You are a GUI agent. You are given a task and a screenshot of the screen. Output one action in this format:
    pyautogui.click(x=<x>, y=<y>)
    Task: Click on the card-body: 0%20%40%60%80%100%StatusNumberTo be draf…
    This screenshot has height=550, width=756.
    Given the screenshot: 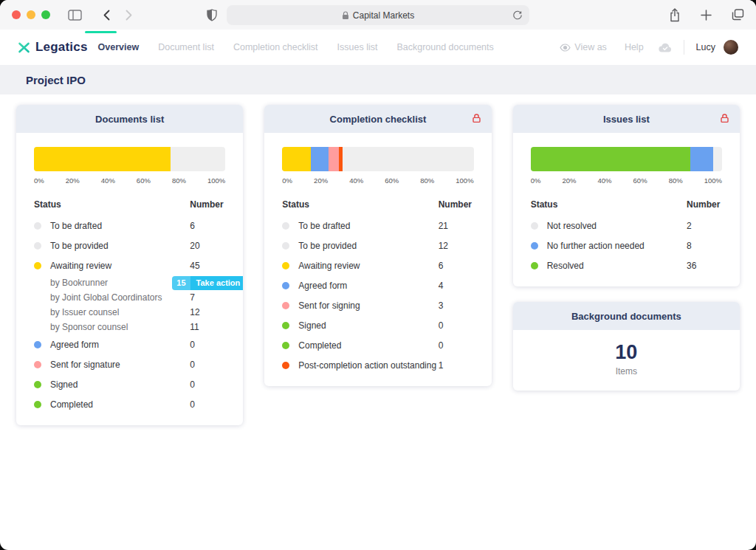 What is the action you would take?
    pyautogui.click(x=378, y=260)
    